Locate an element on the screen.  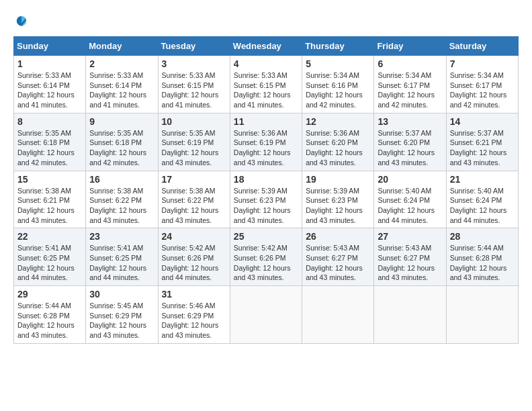
day-number: 18 is located at coordinates (266, 179).